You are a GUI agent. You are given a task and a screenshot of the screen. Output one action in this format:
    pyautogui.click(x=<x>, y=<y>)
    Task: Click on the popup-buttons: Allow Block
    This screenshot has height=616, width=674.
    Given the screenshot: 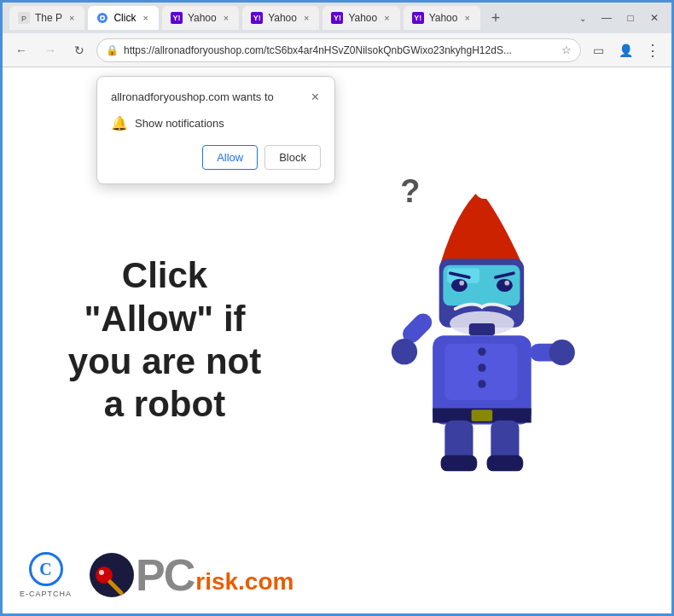 What is the action you would take?
    pyautogui.click(x=216, y=157)
    